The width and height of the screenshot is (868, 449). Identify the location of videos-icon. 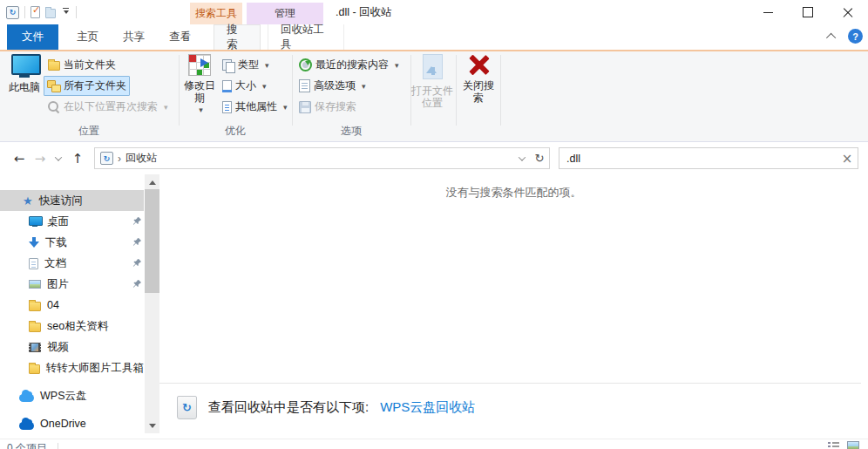
(35, 347).